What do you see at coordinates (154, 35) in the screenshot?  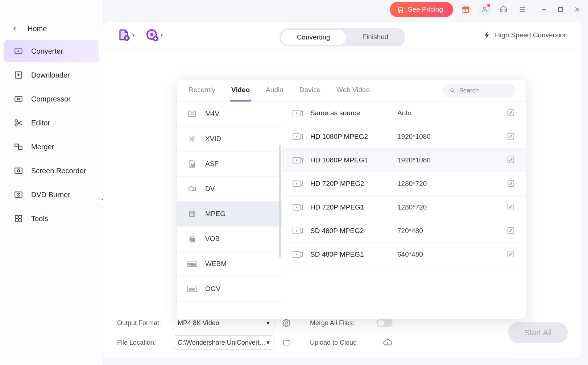 I see `add-disc-button: ▾` at bounding box center [154, 35].